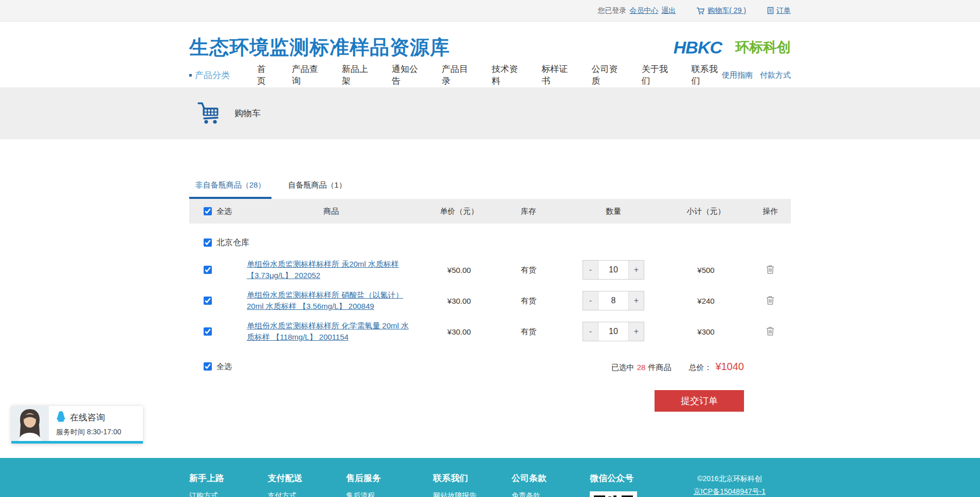  Describe the element at coordinates (265, 75) in the screenshot. I see `nav-item-home: 首页` at that location.